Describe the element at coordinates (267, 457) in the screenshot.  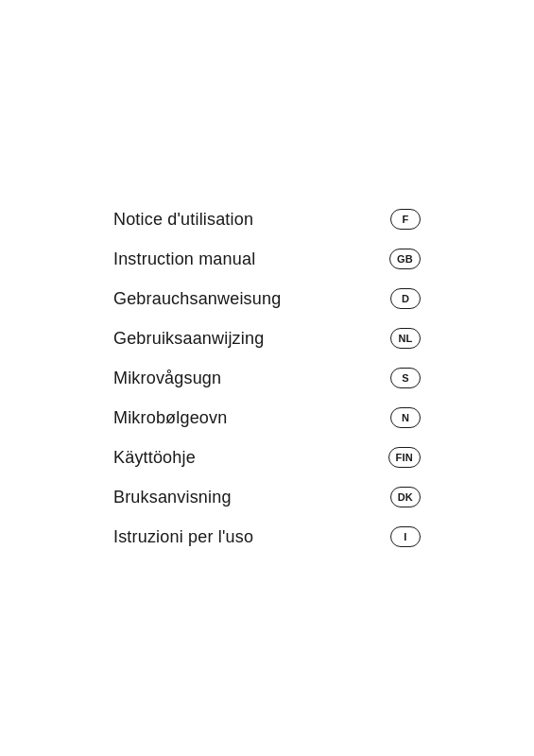
I see `menu-item: KäyttöohjeFIN` at that location.